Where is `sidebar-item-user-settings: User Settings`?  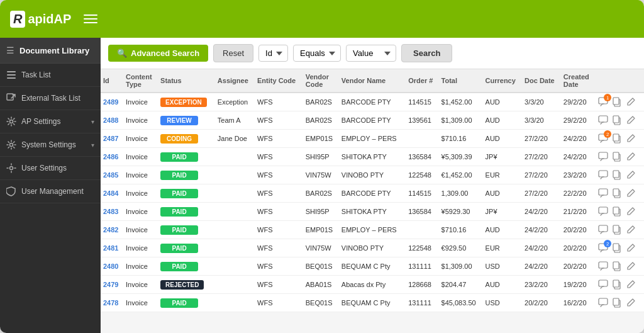
sidebar-item-user-settings: User Settings is located at coordinates (50, 169).